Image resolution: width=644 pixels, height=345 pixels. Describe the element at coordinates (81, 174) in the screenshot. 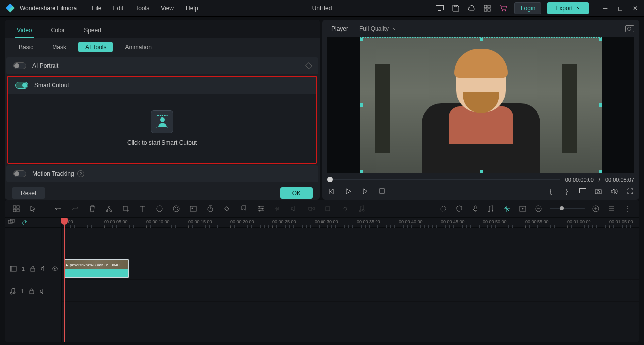

I see `help-icon: ?` at that location.